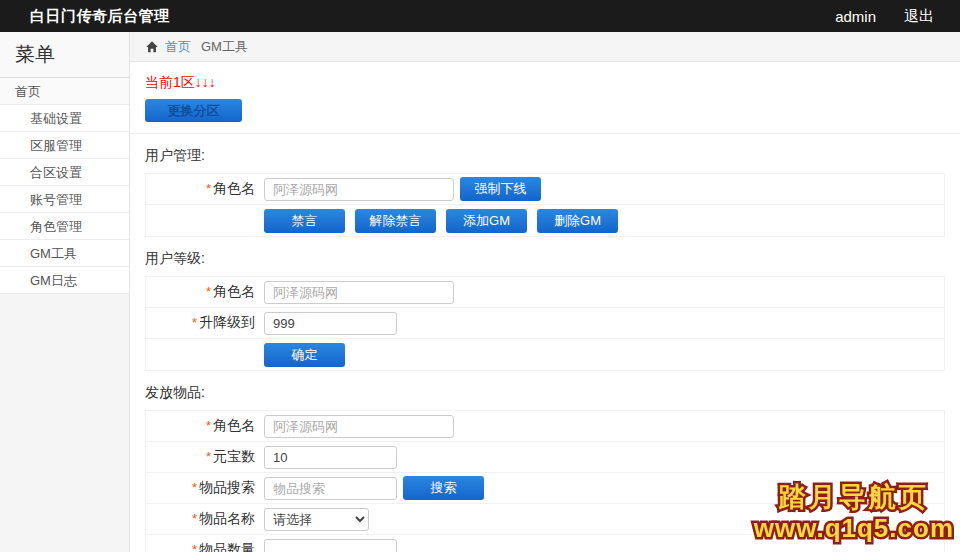  What do you see at coordinates (396, 221) in the screenshot?
I see `unmute-button: 解除禁言` at bounding box center [396, 221].